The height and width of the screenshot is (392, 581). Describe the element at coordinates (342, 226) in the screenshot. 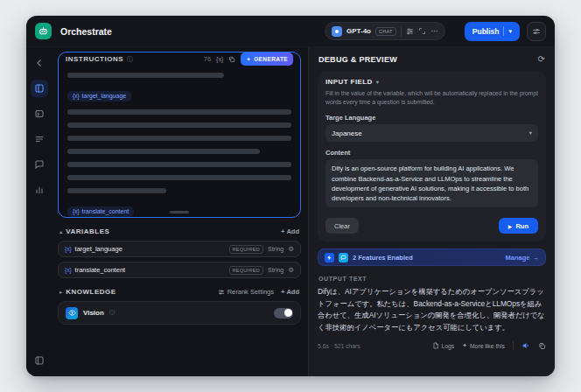

I see `clear-button: Clear` at that location.